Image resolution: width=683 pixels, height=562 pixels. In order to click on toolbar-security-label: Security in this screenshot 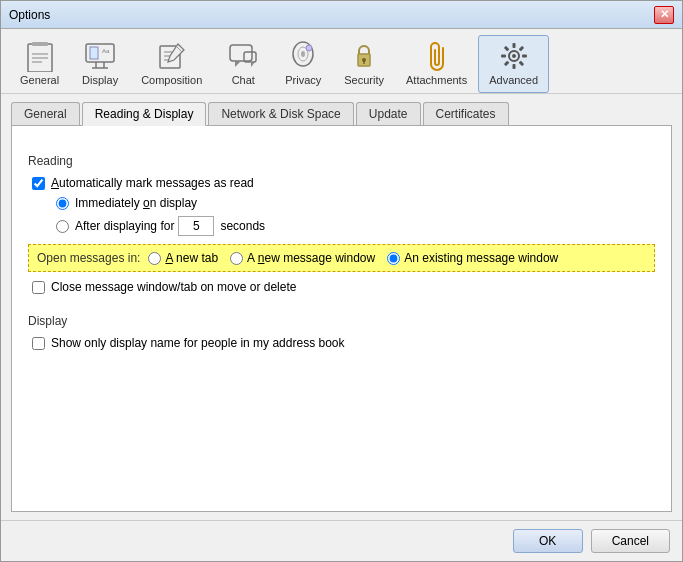, I will do `click(364, 80)`.